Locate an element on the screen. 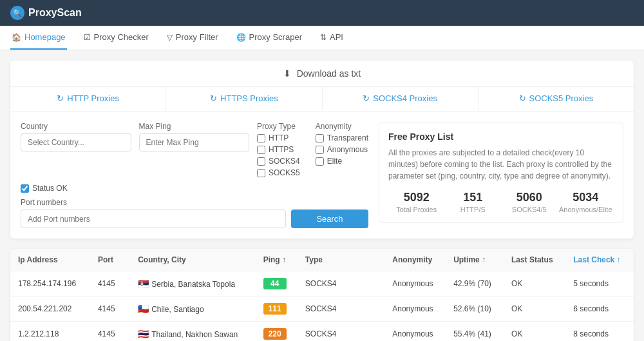 This screenshot has height=341, width=644. stat-total: 5092 Total Proxies is located at coordinates (417, 202).